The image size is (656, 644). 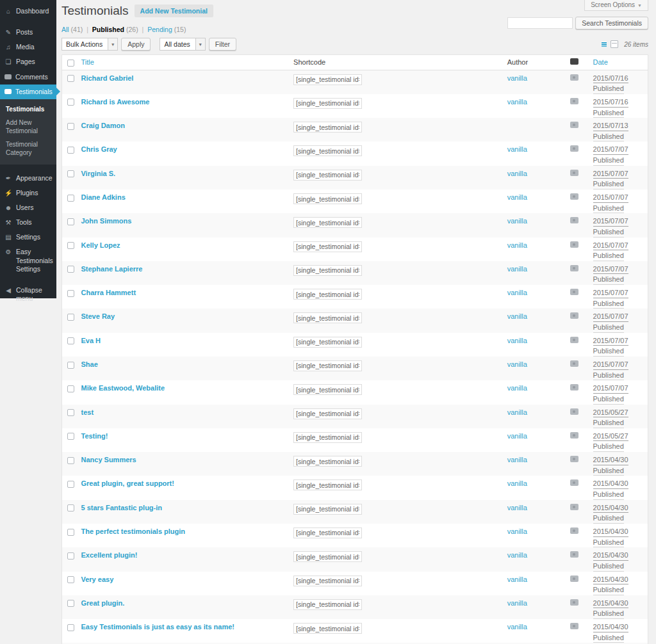 I want to click on sidebar-item-plugins: ⚡ Plugins, so click(x=28, y=193).